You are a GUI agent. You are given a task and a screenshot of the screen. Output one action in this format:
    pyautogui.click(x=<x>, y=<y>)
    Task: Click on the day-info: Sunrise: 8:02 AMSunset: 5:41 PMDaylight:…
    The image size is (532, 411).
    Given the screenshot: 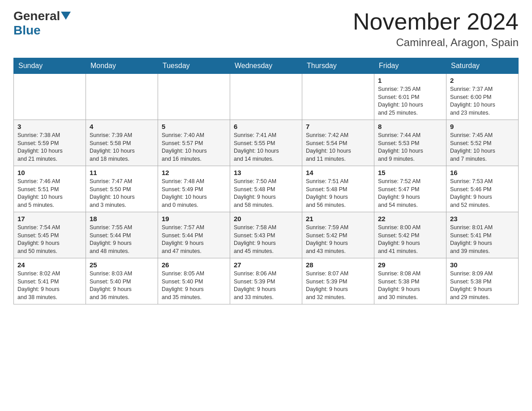 What is the action you would take?
    pyautogui.click(x=50, y=286)
    